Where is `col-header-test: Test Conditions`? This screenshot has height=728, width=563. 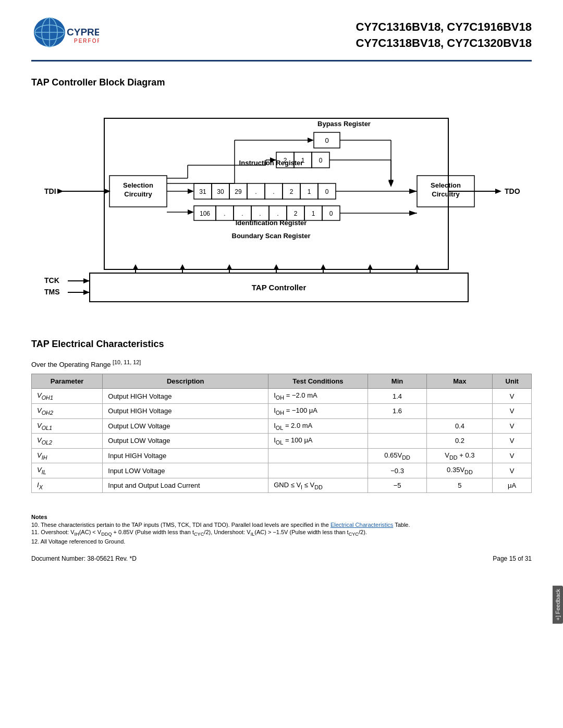
col-header-test: Test Conditions is located at coordinates (318, 381).